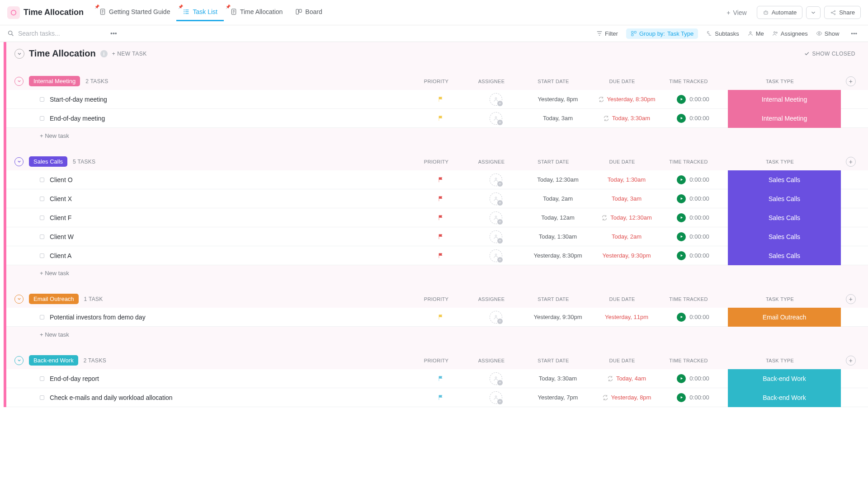  What do you see at coordinates (558, 379) in the screenshot?
I see `start-date-cell: Today, 3:30am` at bounding box center [558, 379].